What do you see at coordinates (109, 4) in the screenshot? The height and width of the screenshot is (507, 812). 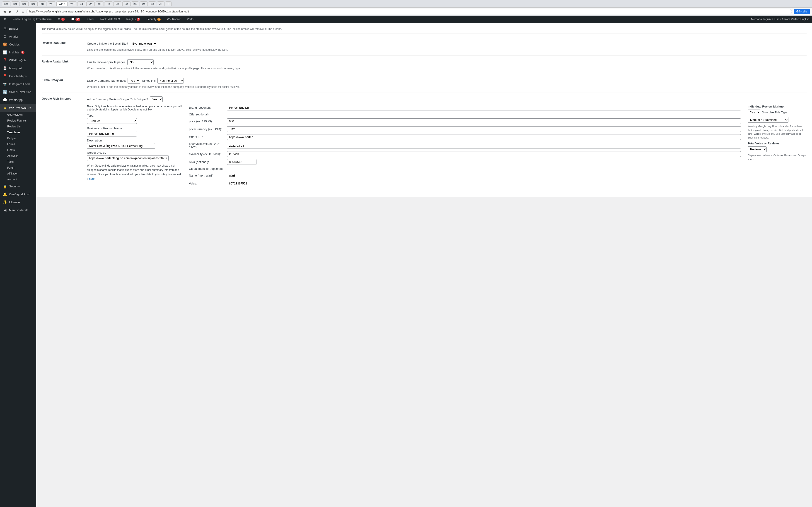 I see `tab-ric: Ric` at bounding box center [109, 4].